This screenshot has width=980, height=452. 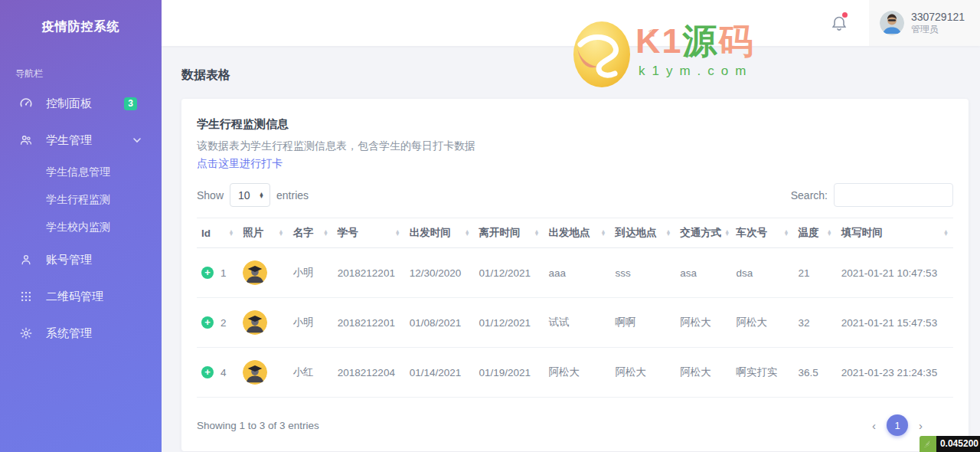 I want to click on page-size-select: 10 ▲▼, so click(x=250, y=195).